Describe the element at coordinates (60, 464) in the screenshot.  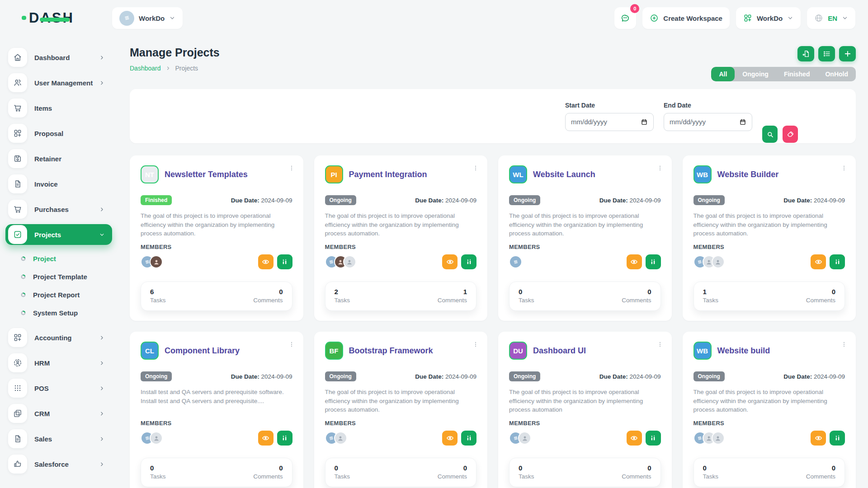
I see `sidebar-item-salesforce: Salesforce` at that location.